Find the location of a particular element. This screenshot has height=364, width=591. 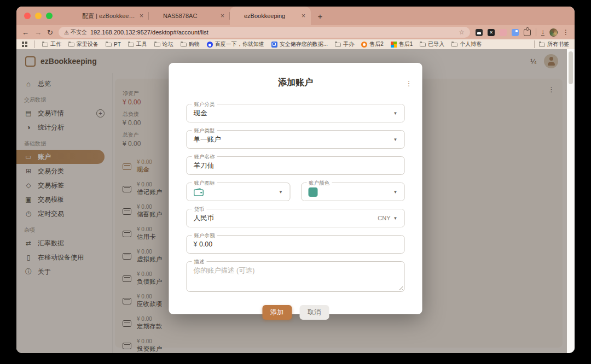

all-bookmarks-button: 所有书签 is located at coordinates (554, 44).